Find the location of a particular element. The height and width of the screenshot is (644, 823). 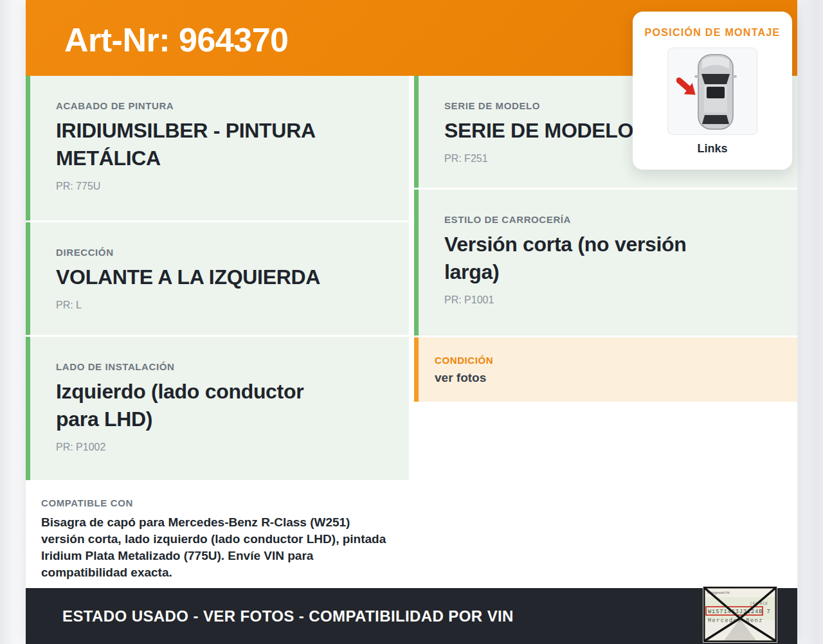

car-top-view-icon is located at coordinates (712, 91).